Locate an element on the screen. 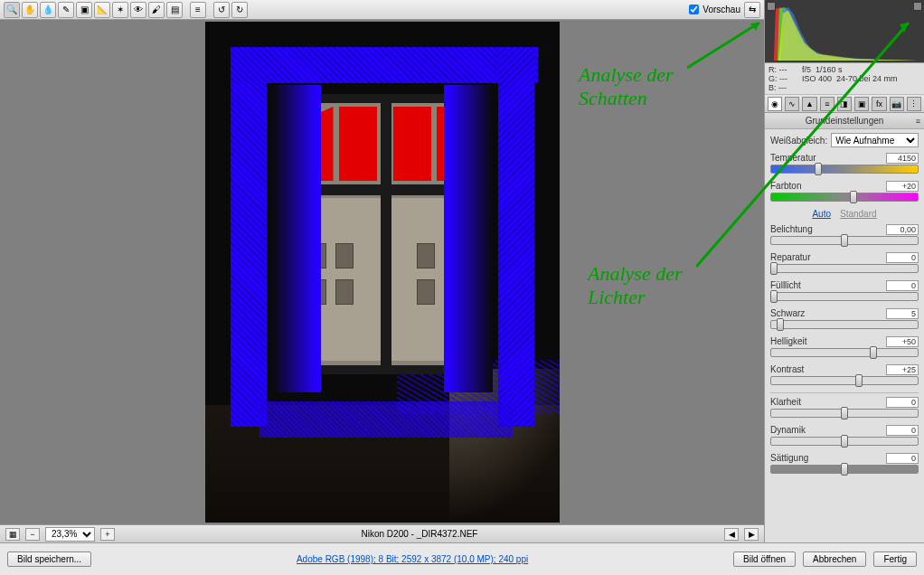 This screenshot has width=924, height=575. helligkeit-label: Helligkeit is located at coordinates (788, 342).